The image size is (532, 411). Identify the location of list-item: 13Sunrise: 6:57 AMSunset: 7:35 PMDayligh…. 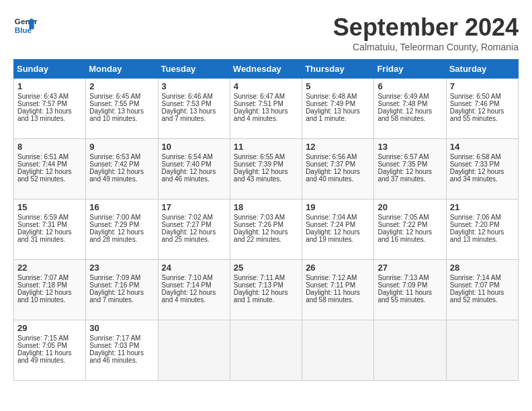
(410, 169).